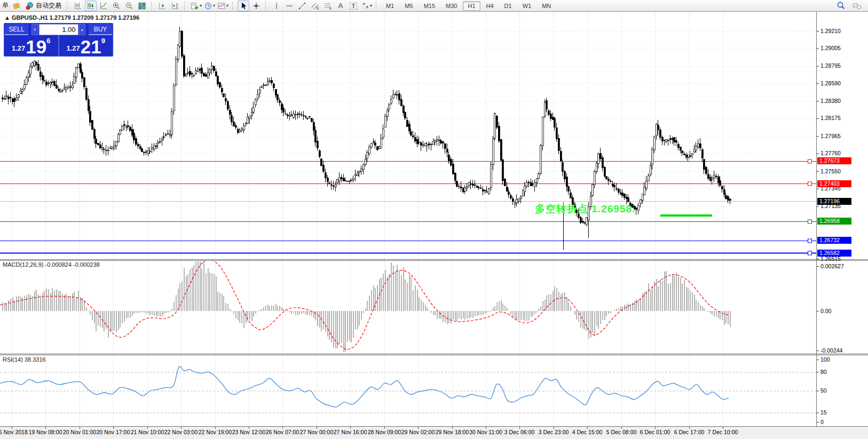 This screenshot has width=868, height=439. Describe the element at coordinates (215, 432) in the screenshot. I see `time-axis-label: 22 Nov 19:00` at that location.